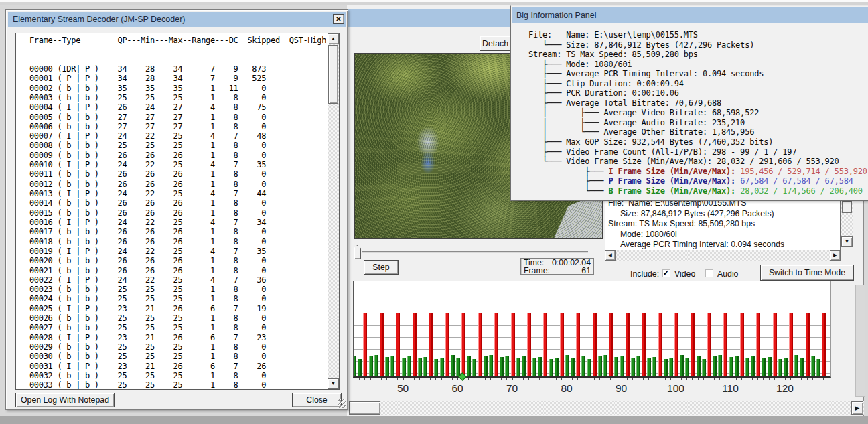  Describe the element at coordinates (610, 255) in the screenshot. I see `docked-hscroll-left: ◀` at that location.